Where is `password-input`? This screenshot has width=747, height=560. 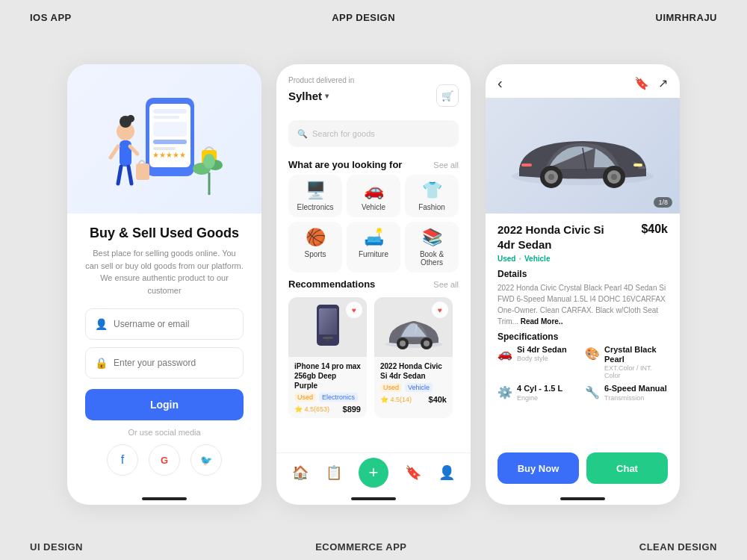 password-input is located at coordinates (173, 363).